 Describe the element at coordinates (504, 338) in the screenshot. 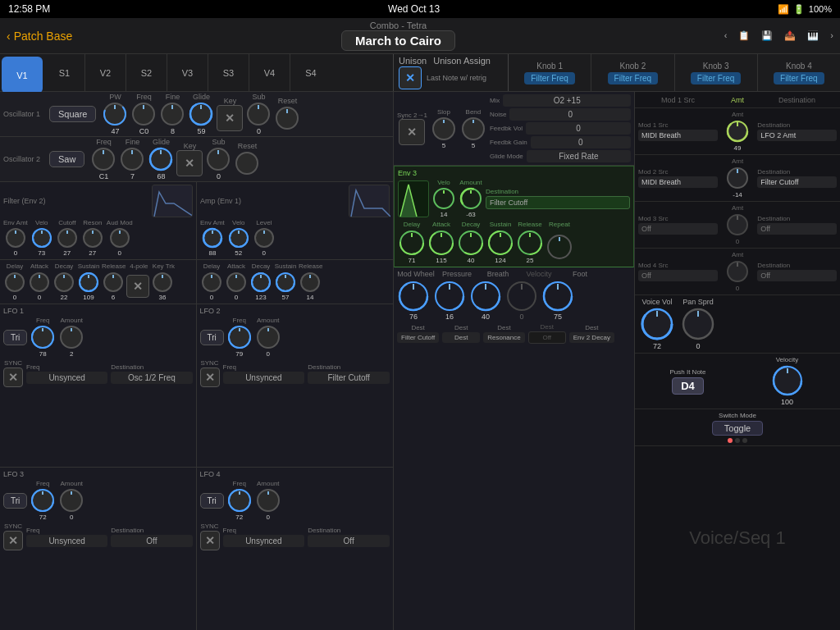

I see `breath-dest: Resonance` at that location.